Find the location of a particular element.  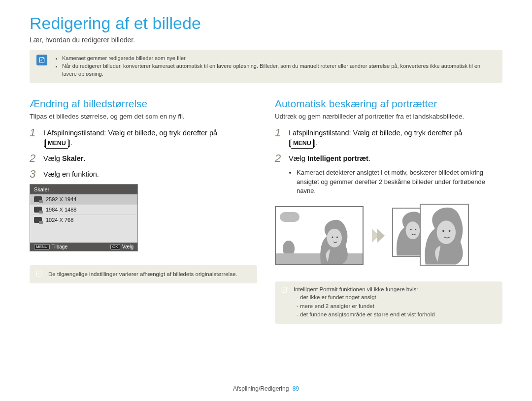

r-step-num-1: 1 is located at coordinates (279, 133).